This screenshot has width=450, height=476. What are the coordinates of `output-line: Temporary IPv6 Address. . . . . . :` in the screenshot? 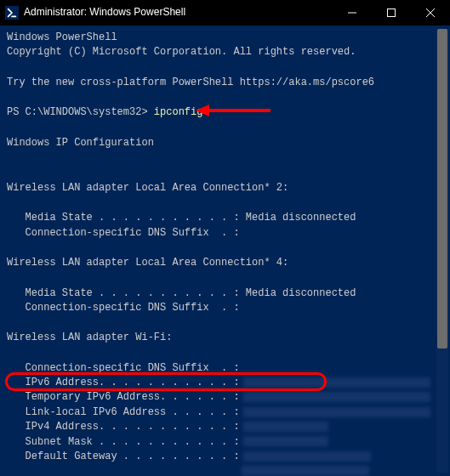 It's located at (225, 398).